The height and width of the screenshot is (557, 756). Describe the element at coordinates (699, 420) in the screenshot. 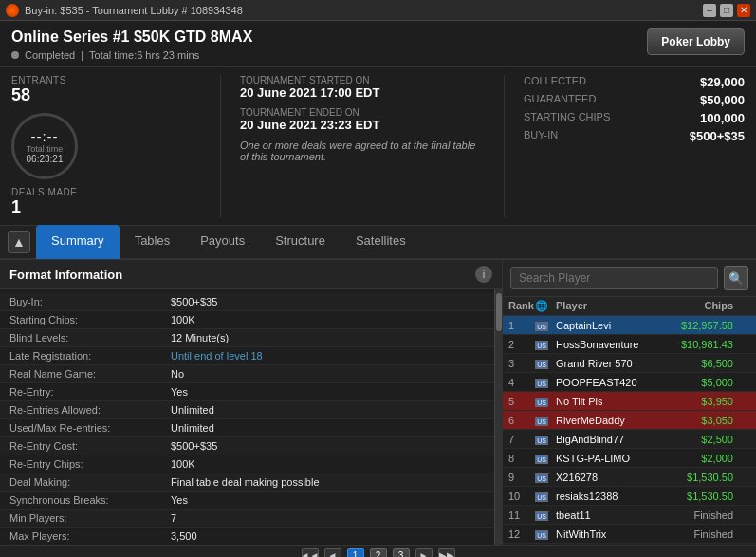

I see `chips-cell: $3,050` at that location.